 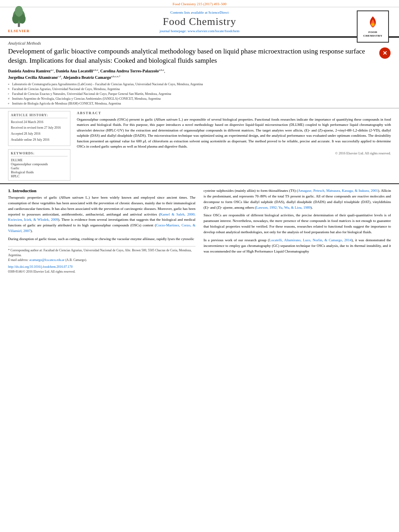 What do you see at coordinates (39, 140) in the screenshot?
I see `available-date: Available online 29 July 2016` at bounding box center [39, 140].